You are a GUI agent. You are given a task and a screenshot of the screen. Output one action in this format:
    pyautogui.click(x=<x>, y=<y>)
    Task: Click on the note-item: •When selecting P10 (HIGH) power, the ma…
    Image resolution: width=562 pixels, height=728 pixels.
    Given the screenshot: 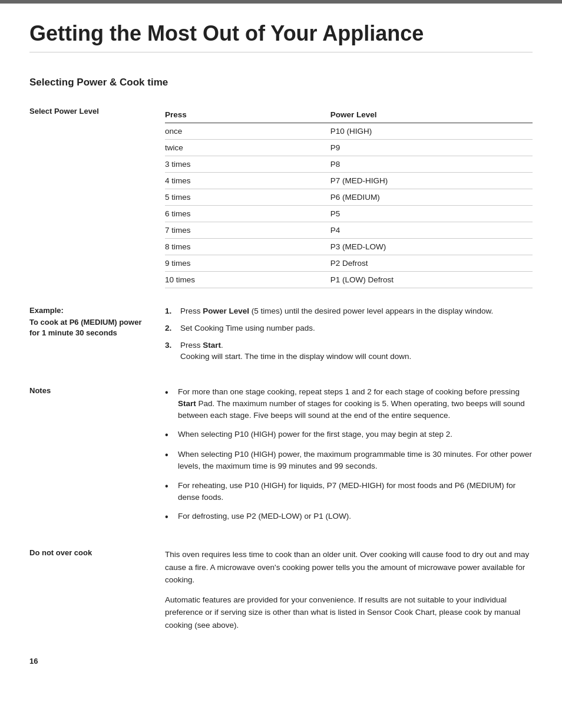 What is the action you would take?
    pyautogui.click(x=349, y=461)
    